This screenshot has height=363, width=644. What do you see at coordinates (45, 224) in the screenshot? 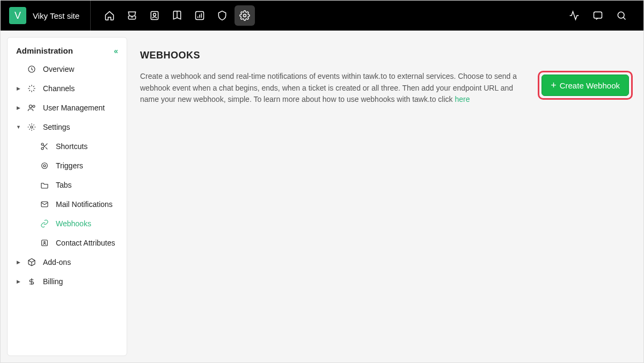
I see `link-icon` at bounding box center [45, 224].